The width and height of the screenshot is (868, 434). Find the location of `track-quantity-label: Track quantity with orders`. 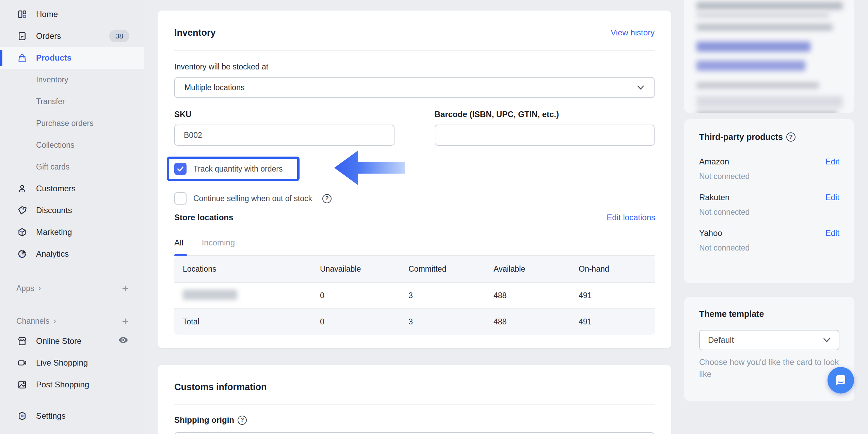

track-quantity-label: Track quantity with orders is located at coordinates (238, 169).